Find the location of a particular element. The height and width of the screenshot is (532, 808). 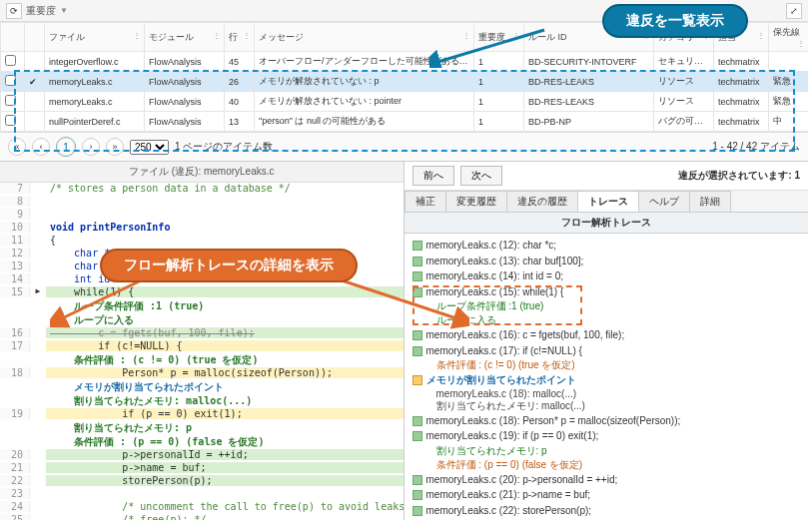

line-number: 15 is located at coordinates (15, 291).